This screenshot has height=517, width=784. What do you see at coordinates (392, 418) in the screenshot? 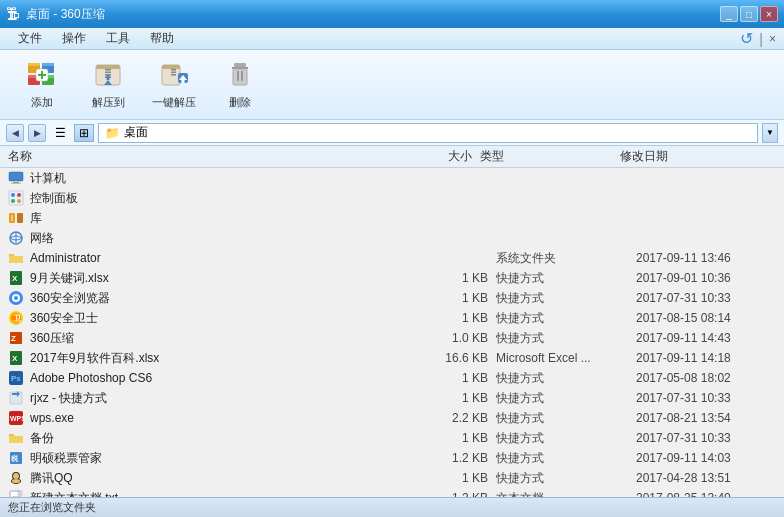
I see `table-row: WPS wps.exe 2.2 KB 快捷方式 2017-08-21 13:54` at bounding box center [392, 418].